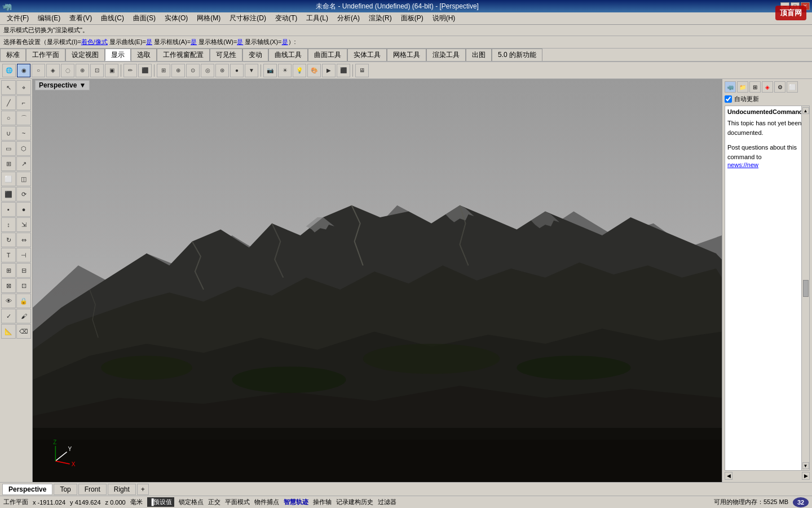 The width and height of the screenshot is (812, 508). What do you see at coordinates (267, 502) in the screenshot?
I see `obj-snap: 物件捕点` at bounding box center [267, 502].